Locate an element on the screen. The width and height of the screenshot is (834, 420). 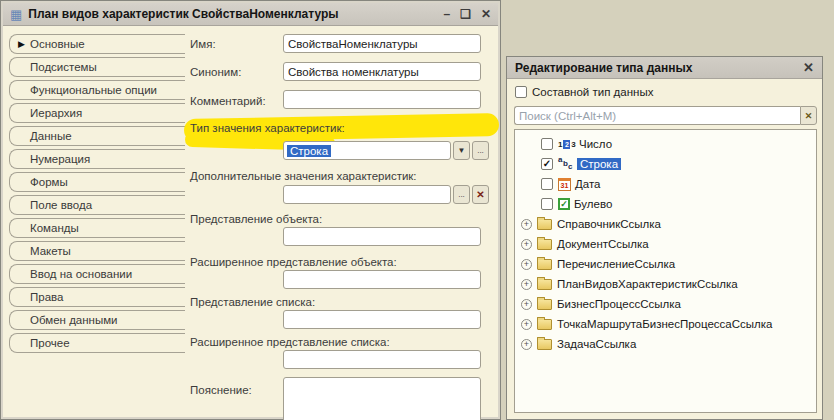
minimize-button: – is located at coordinates (446, 14).